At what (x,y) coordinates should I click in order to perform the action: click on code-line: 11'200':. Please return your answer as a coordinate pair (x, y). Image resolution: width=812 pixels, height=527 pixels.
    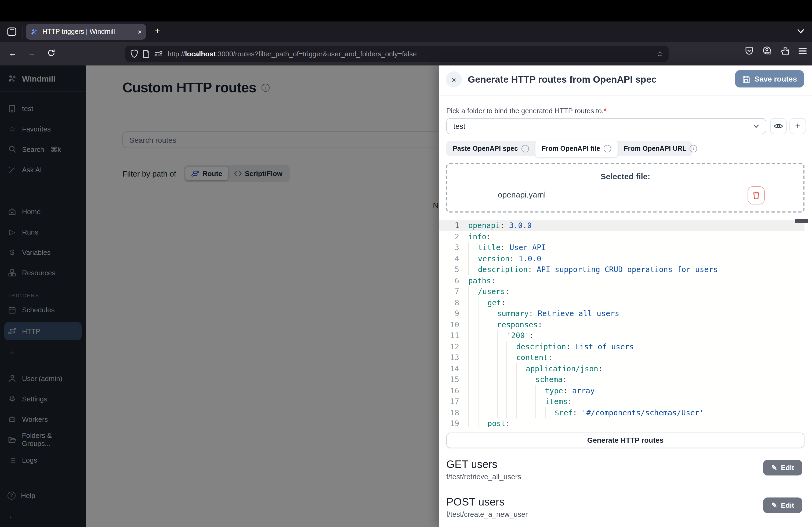
    Looking at the image, I should click on (622, 335).